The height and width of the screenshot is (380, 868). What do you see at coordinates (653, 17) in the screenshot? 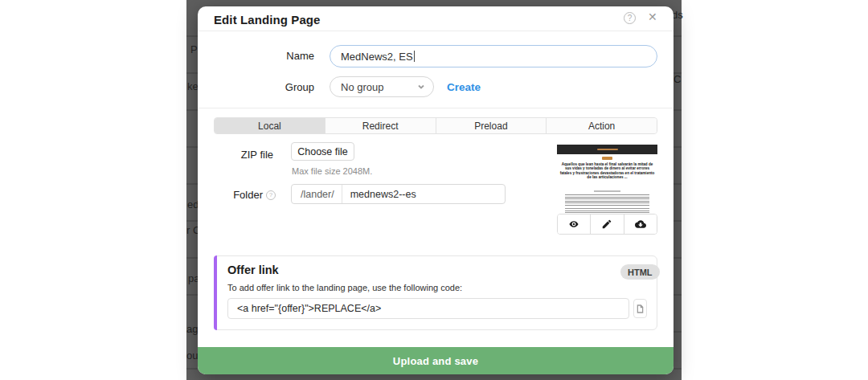
I see `close-icon: ✕` at bounding box center [653, 17].